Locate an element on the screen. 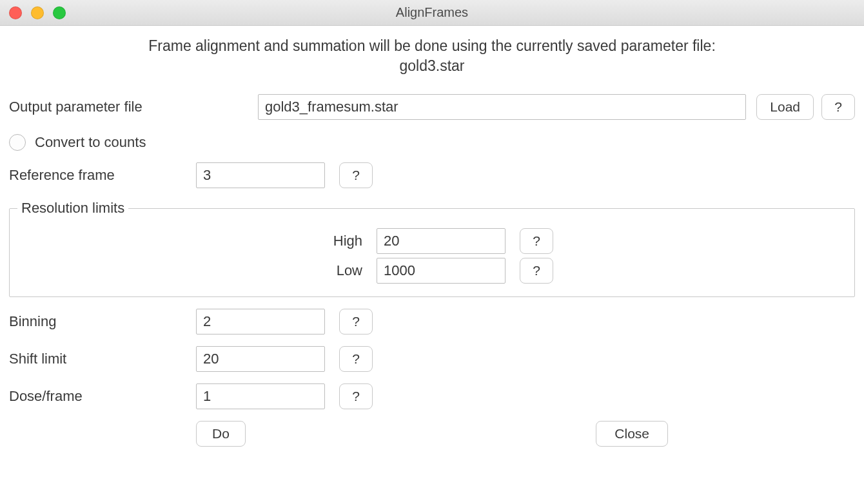 Image resolution: width=864 pixels, height=504 pixels. resolution-high-help-button: ? is located at coordinates (536, 241).